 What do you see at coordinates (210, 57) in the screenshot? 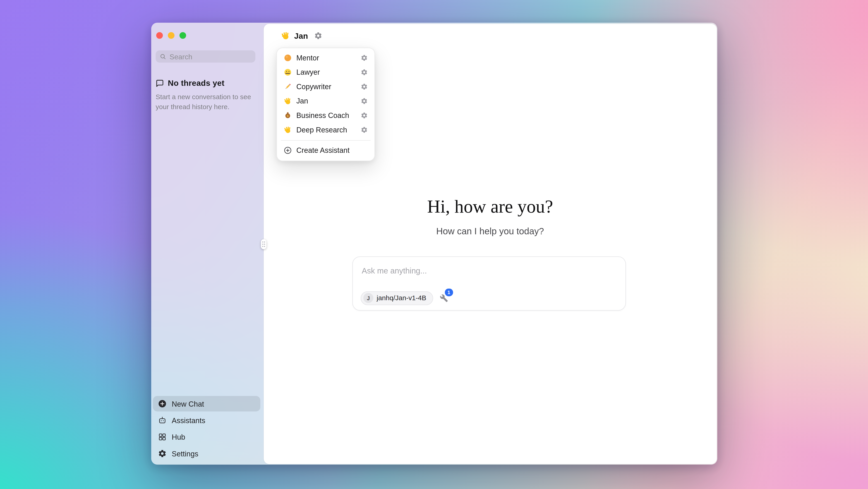
I see `search-input` at bounding box center [210, 57].